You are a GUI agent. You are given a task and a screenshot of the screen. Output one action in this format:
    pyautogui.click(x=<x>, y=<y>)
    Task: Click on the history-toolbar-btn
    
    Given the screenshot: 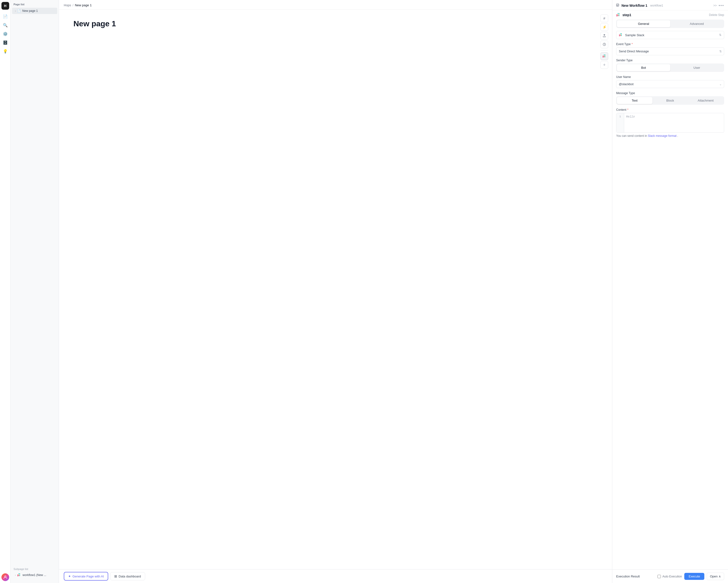 What is the action you would take?
    pyautogui.click(x=604, y=45)
    